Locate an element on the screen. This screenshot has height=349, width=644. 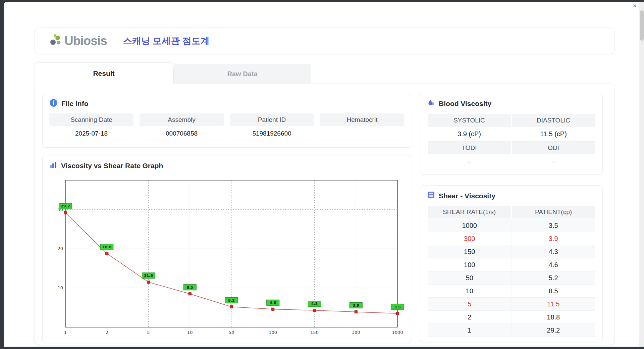
svg-text: 1000 is located at coordinates (397, 332).